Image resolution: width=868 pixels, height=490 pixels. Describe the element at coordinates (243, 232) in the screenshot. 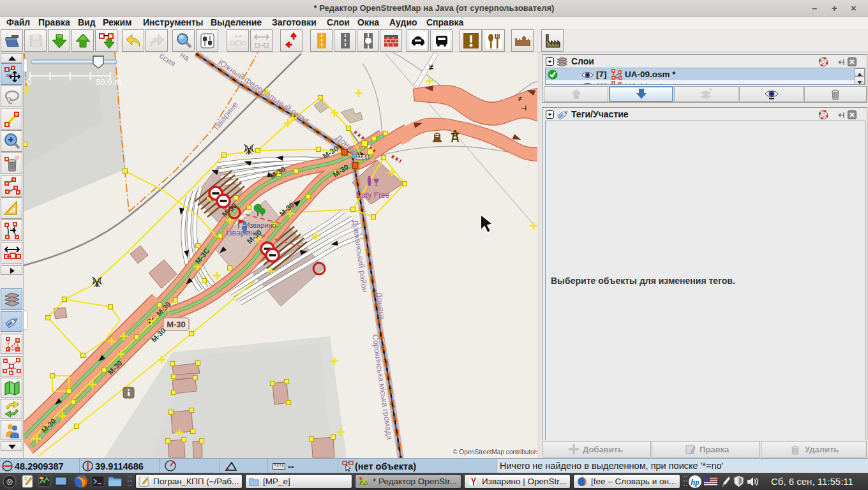

I see `svg-text: Ізварине` at that location.